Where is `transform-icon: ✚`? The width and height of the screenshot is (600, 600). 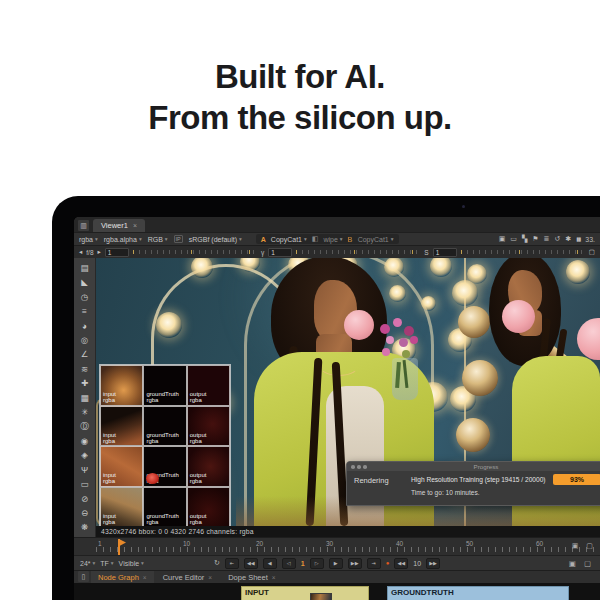 transform-icon: ✚ is located at coordinates (84, 383).